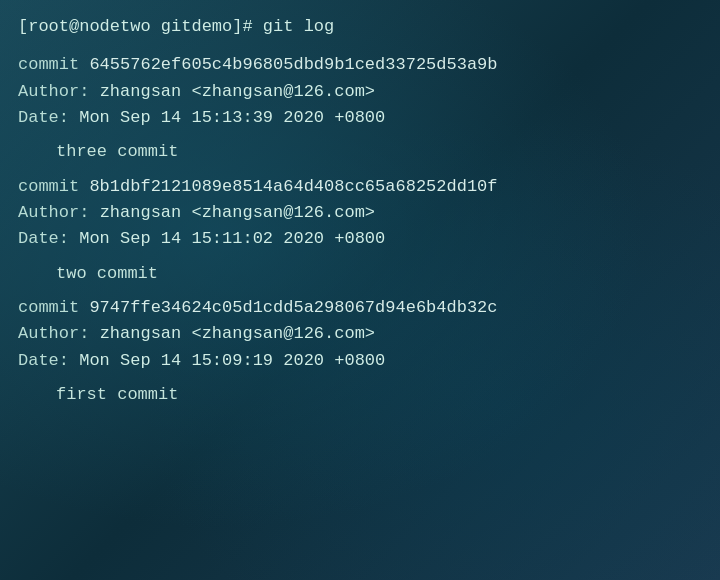 Image resolution: width=720 pixels, height=580 pixels. Describe the element at coordinates (238, 334) in the screenshot. I see `author-value-3: zhangsan <zhangsan@126.com>` at that location.